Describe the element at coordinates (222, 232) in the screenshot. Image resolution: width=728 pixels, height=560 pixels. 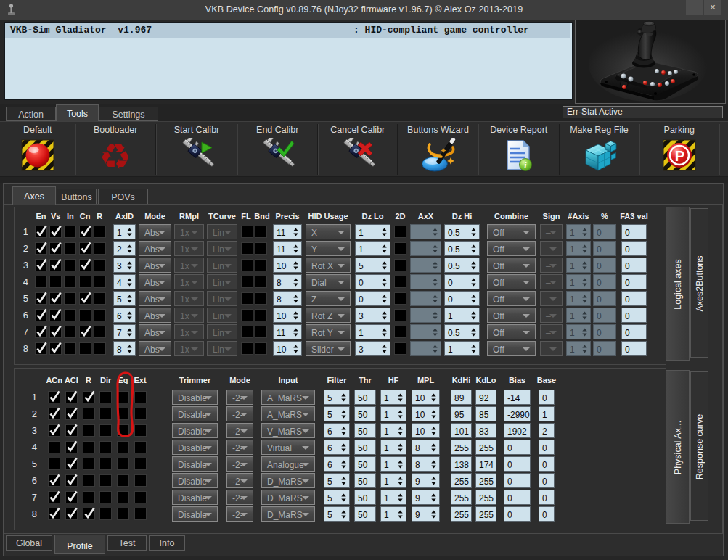
I see `dropdown-tcurve-row1: Lin` at that location.